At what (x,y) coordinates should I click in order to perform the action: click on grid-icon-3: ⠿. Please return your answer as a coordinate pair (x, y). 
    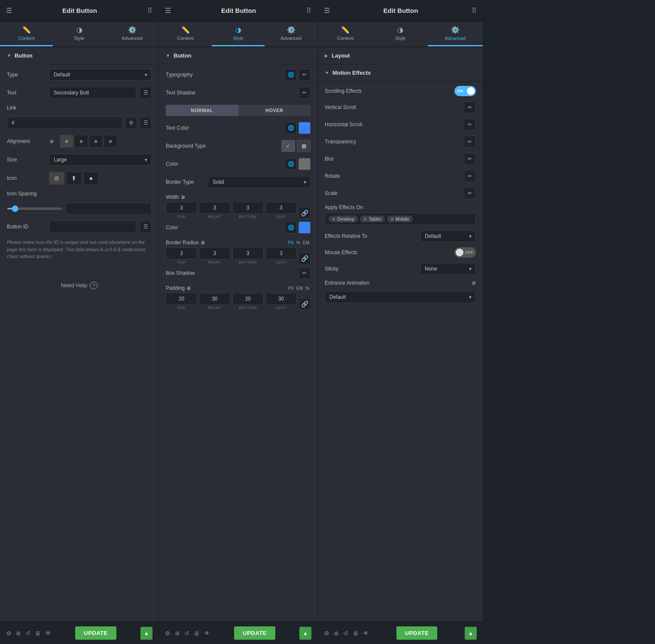
    Looking at the image, I should click on (474, 10).